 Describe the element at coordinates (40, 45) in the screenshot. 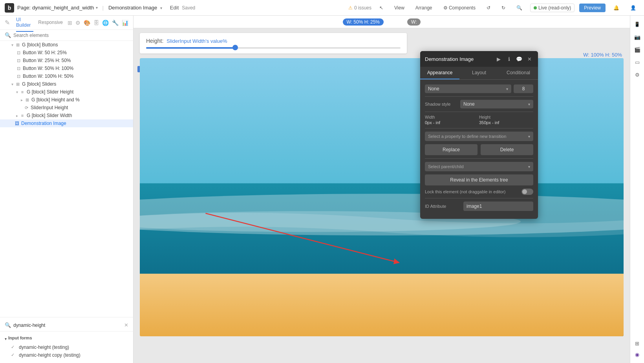

I see `tree-item-label: G [block] Buttons` at that location.